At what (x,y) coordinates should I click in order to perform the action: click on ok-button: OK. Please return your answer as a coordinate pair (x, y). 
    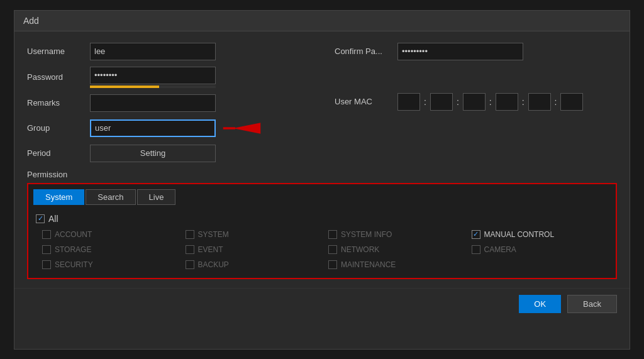
    Looking at the image, I should click on (540, 304).